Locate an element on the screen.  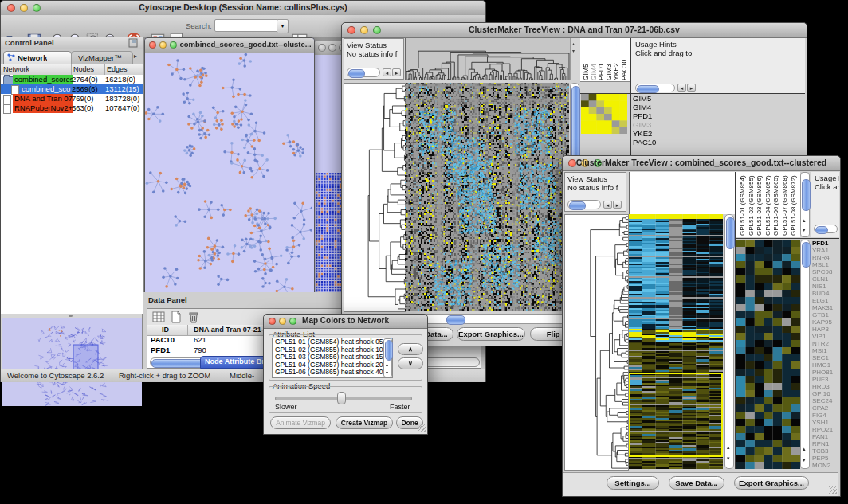
tv2-gene-label: SPC98 is located at coordinates (826, 272).